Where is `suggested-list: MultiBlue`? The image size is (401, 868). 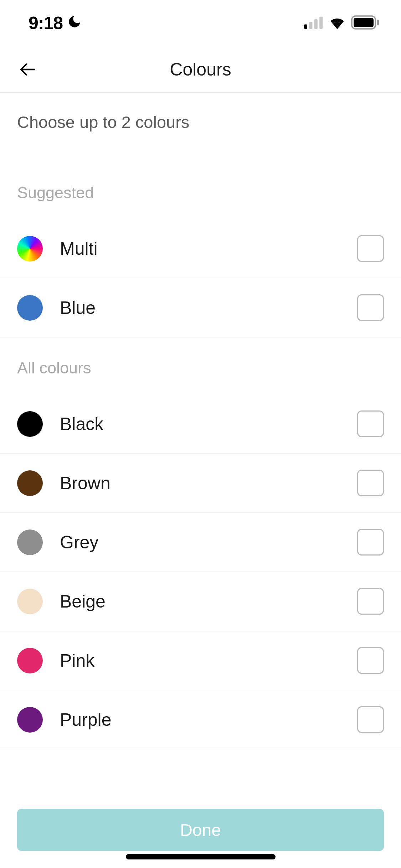
suggested-list: MultiBlue is located at coordinates (200, 278).